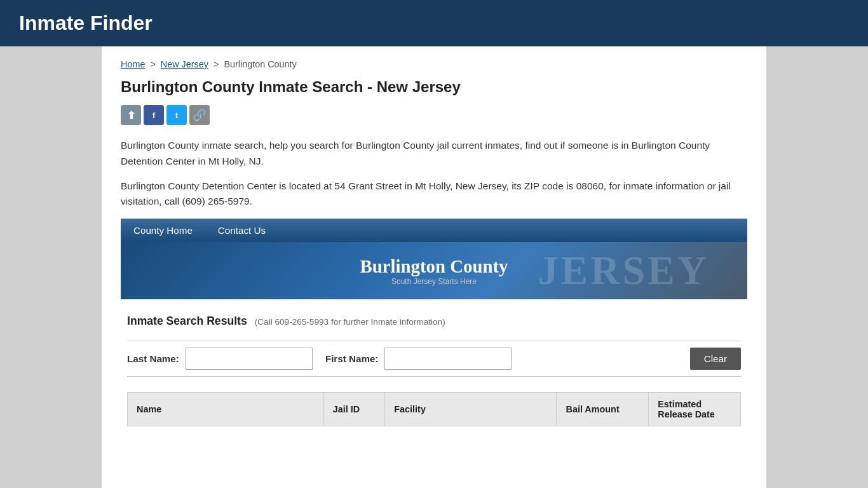  Describe the element at coordinates (434, 322) in the screenshot. I see `search-section-header: Inmate Search Results (Call 609-265-5993…` at that location.